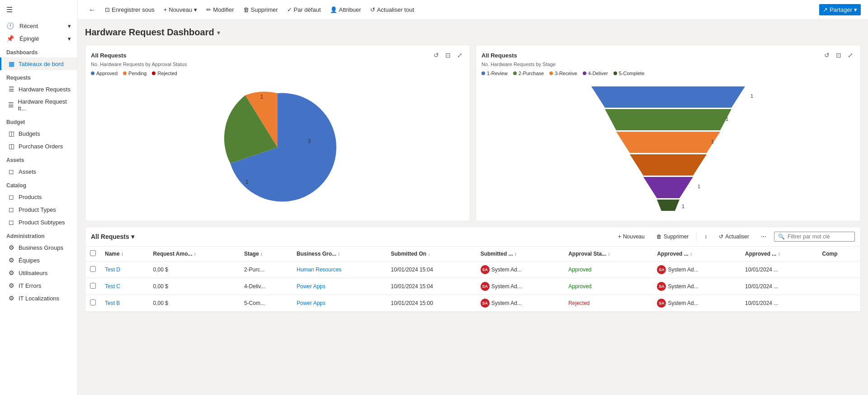 The height and width of the screenshot is (395, 868). What do you see at coordinates (39, 171) in the screenshot?
I see `sidebar-item-assets: ◻ Assets` at bounding box center [39, 171].